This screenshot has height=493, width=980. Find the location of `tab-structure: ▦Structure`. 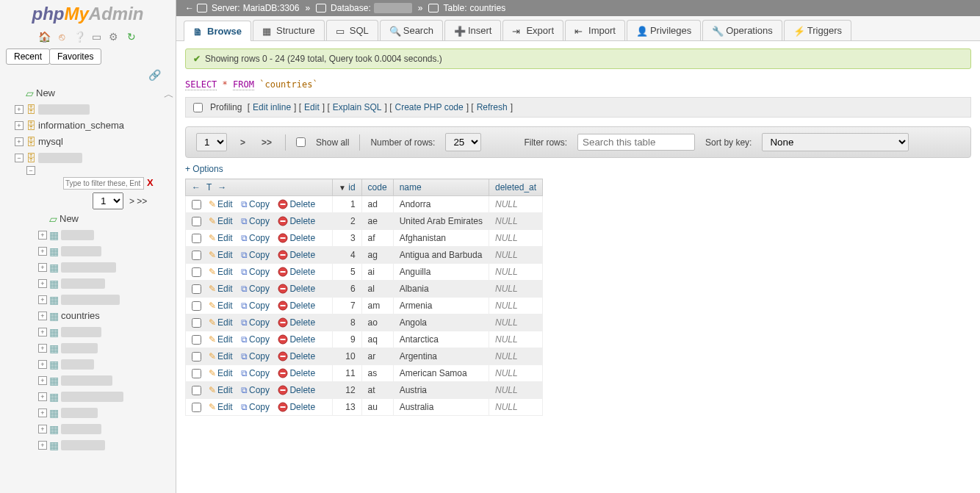

tab-structure: ▦Structure is located at coordinates (289, 30).